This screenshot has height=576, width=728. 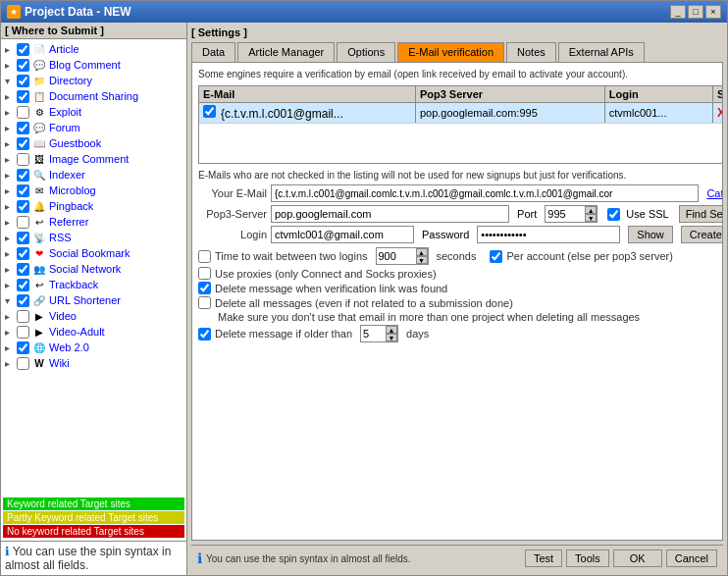 I want to click on tab-article-manager: Article Manager, so click(x=286, y=52).